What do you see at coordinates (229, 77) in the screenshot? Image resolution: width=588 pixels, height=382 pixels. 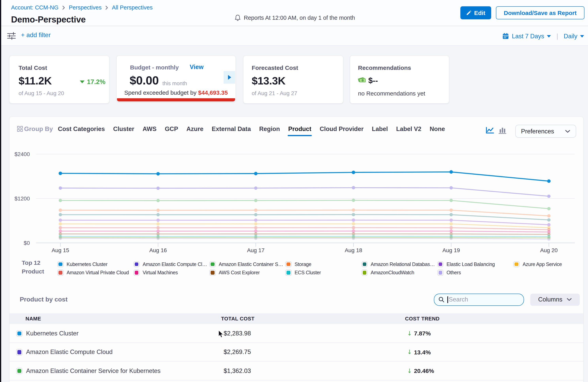 I see `budget-expand-button` at bounding box center [229, 77].